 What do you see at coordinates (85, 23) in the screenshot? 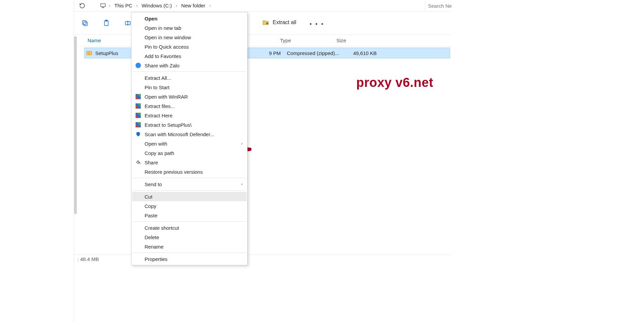
I see `copy-icon` at bounding box center [85, 23].